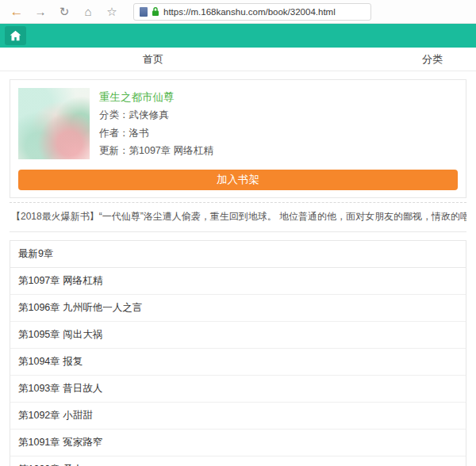 The height and width of the screenshot is (466, 476). What do you see at coordinates (249, 12) in the screenshot?
I see `url-text: https://m.168kanshu.com/book/32004.html` at bounding box center [249, 12].